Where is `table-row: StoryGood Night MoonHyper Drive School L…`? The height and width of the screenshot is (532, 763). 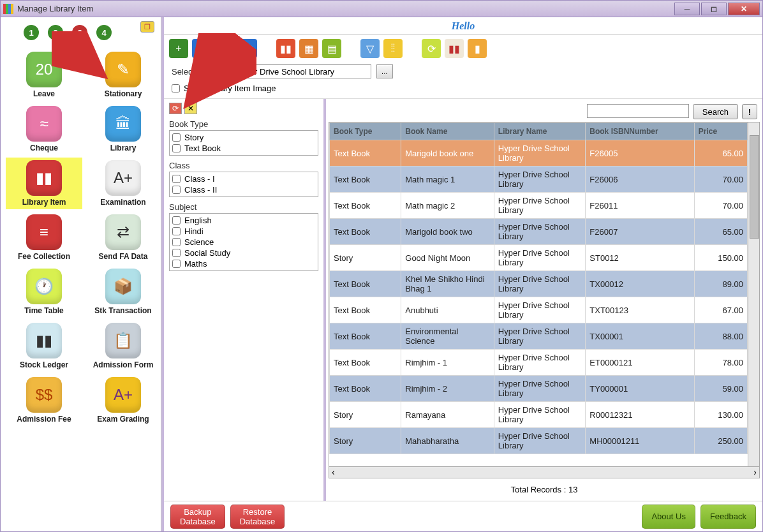 table-row: StoryGood Night MoonHyper Drive School L… is located at coordinates (538, 258).